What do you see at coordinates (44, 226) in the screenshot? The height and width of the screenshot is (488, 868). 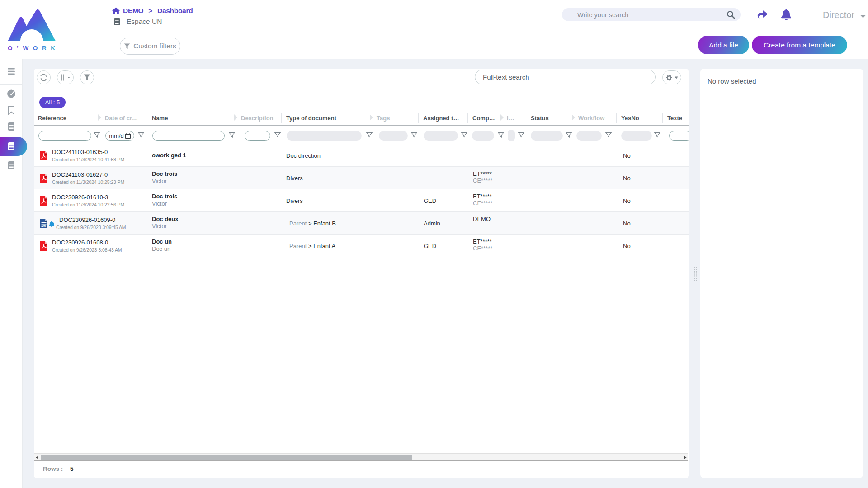 I see `svg-text: w` at bounding box center [44, 226].